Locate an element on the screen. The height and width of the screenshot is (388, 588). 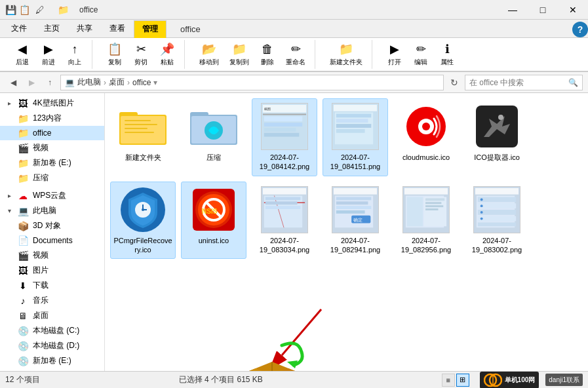
ribbon-forward-btn: ▶前进 is located at coordinates (49, 54).